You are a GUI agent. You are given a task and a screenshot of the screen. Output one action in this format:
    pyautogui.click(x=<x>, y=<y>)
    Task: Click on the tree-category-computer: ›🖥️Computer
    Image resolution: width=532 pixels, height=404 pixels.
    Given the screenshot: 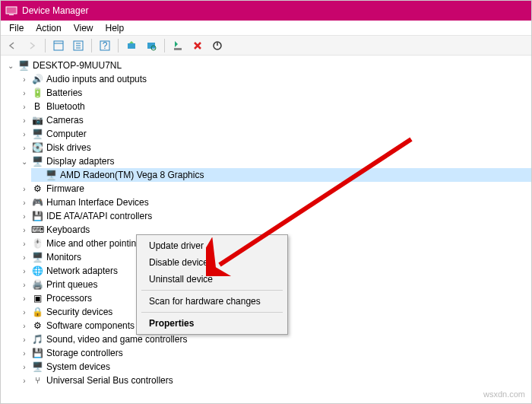 What is the action you would take?
    pyautogui.click(x=274, y=134)
    